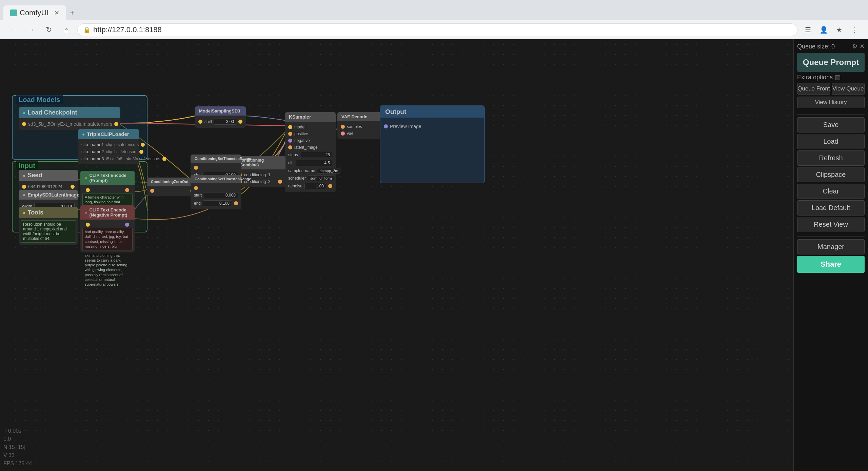 The width and height of the screenshot is (868, 471). What do you see at coordinates (93, 152) in the screenshot?
I see `clip2-label: clip_name2` at bounding box center [93, 152].